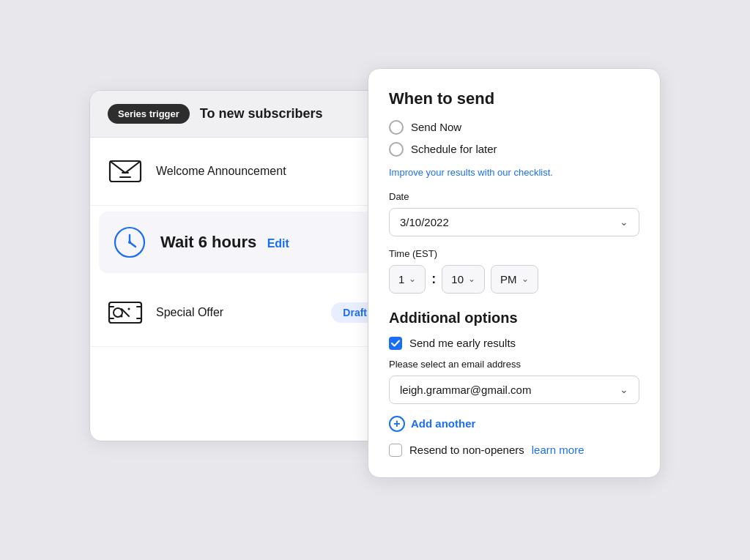 The height and width of the screenshot is (560, 750). Describe the element at coordinates (396, 450) in the screenshot. I see `resend-checkbox` at that location.